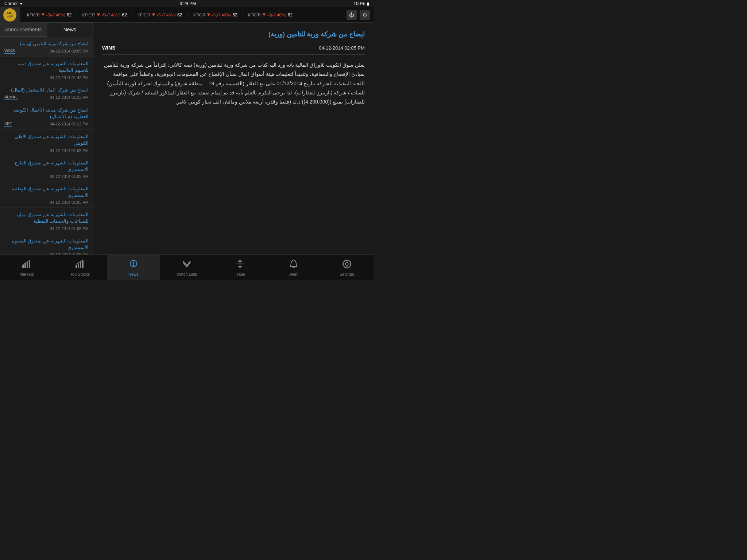 The height and width of the screenshot is (560, 747). What do you see at coordinates (47, 139) in the screenshot?
I see `left-panel: Announcements News ايضاح من شركة وربة لل…` at bounding box center [47, 139].